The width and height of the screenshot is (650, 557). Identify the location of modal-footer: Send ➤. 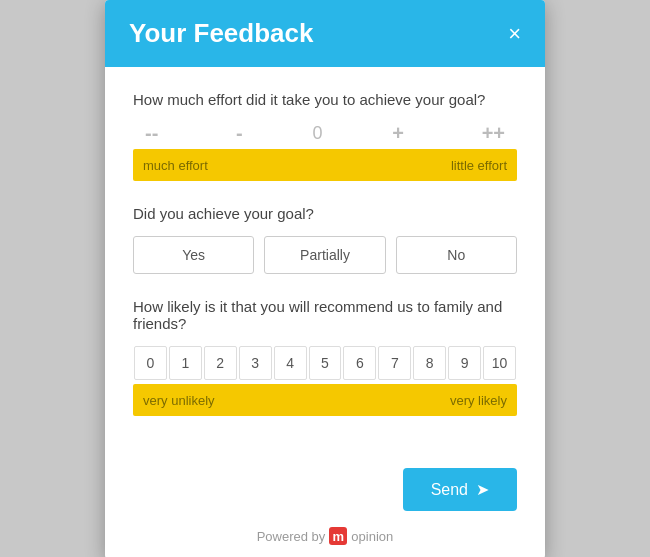
(325, 492).